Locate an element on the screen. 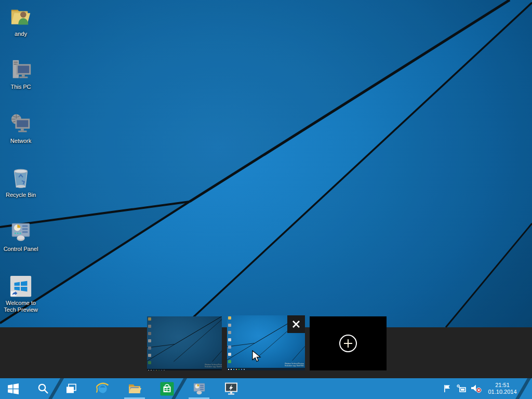 Image resolution: width=532 pixels, height=399 pixels. network-status-icon is located at coordinates (461, 389).